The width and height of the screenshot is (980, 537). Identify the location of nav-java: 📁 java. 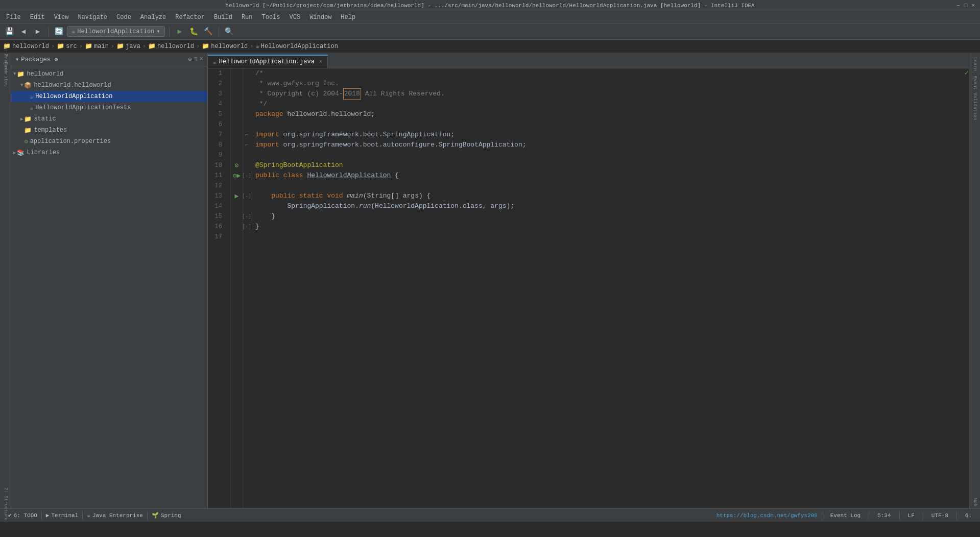
(129, 46).